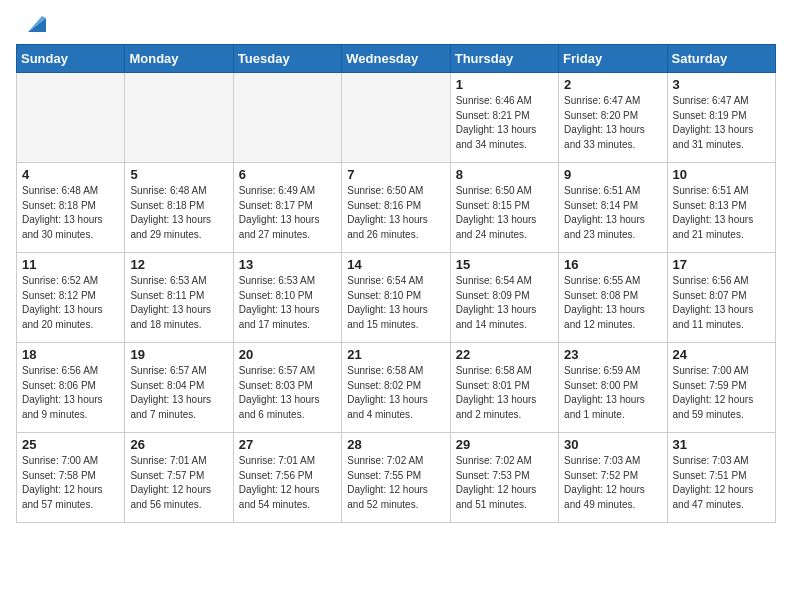  What do you see at coordinates (396, 26) in the screenshot?
I see `page-header` at bounding box center [396, 26].